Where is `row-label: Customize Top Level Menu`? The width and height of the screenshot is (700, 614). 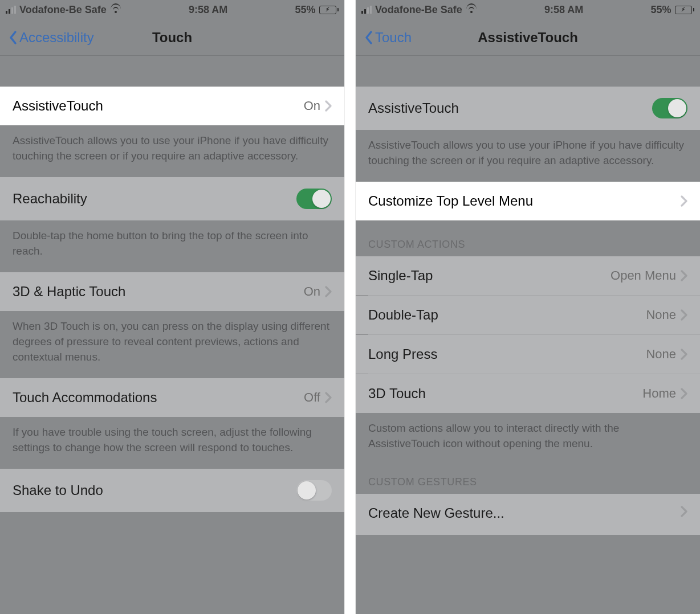
row-label: Customize Top Level Menu is located at coordinates (450, 201).